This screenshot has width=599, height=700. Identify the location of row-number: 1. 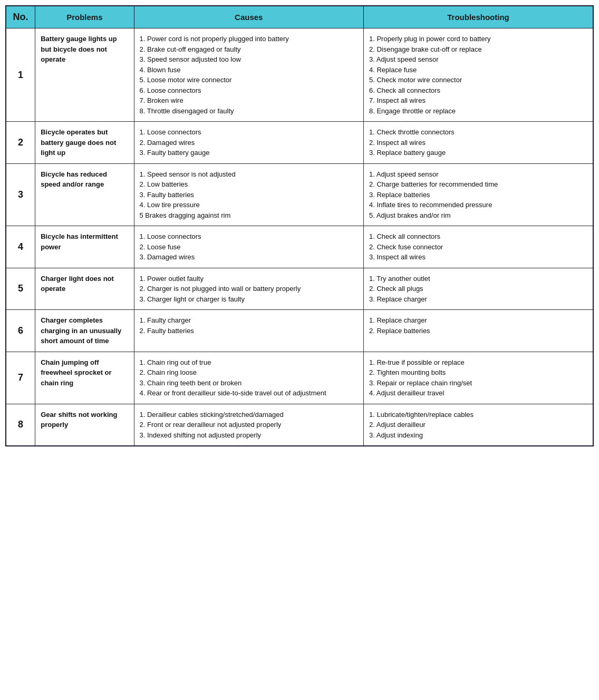
(21, 75).